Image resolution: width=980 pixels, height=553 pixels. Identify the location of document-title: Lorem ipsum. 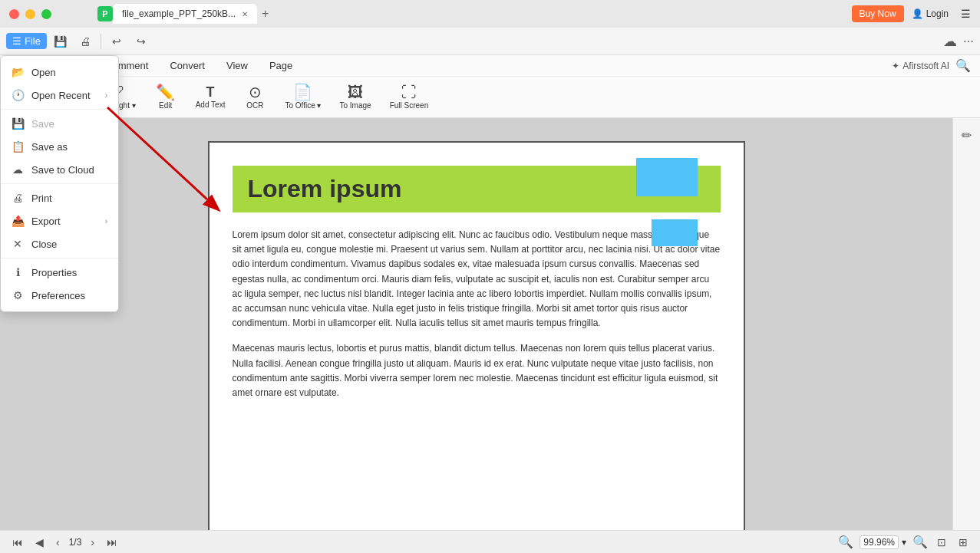
(325, 189).